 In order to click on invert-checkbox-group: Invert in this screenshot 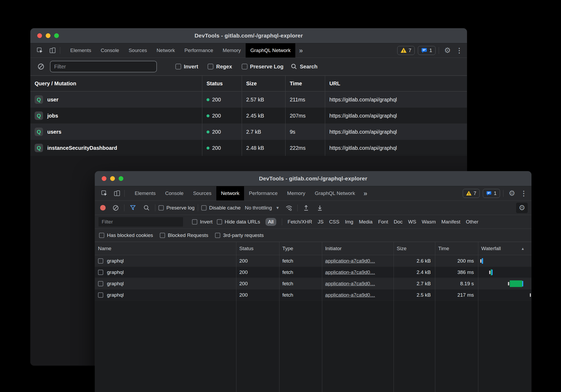, I will do `click(187, 67)`.